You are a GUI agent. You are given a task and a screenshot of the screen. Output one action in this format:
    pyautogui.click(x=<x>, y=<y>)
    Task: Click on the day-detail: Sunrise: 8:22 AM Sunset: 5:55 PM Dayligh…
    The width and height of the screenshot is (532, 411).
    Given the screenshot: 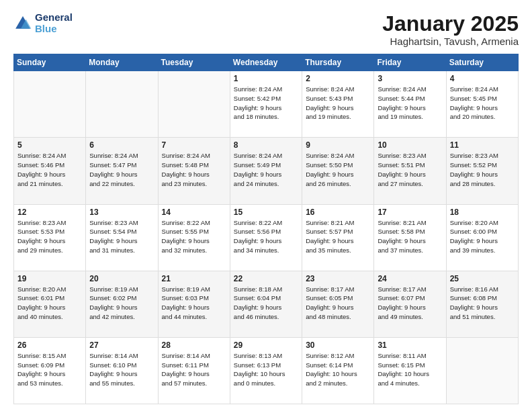 What is the action you would take?
    pyautogui.click(x=194, y=236)
    